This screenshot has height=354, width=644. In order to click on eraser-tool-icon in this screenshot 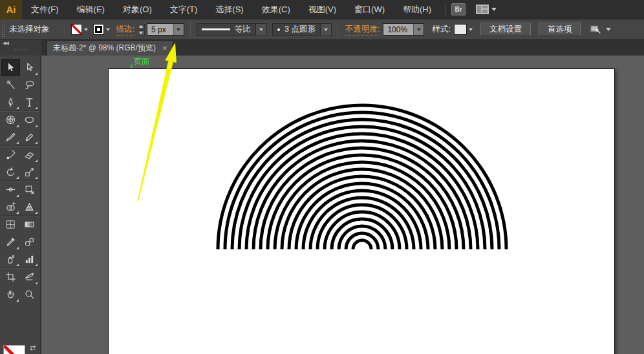, I will do `click(30, 155)`.